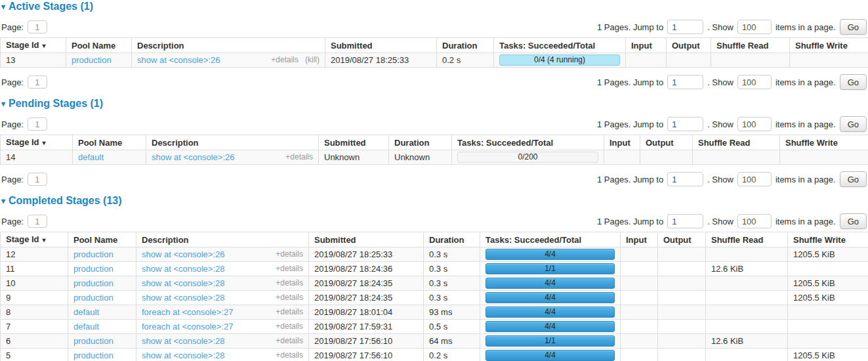 The width and height of the screenshot is (868, 361). Describe the element at coordinates (466, 60) in the screenshot. I see `duration-cell: 0.2 s` at that location.